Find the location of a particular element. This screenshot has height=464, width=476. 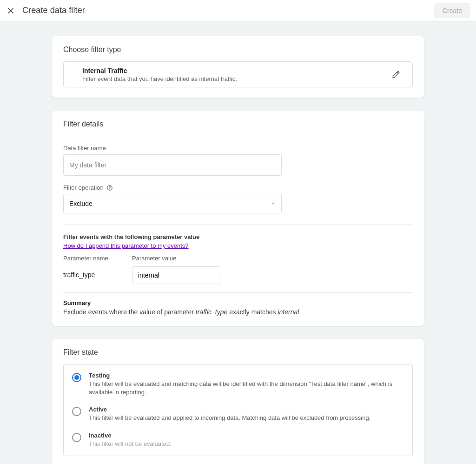

filter-operation-label: Filter operation is located at coordinates (238, 188).